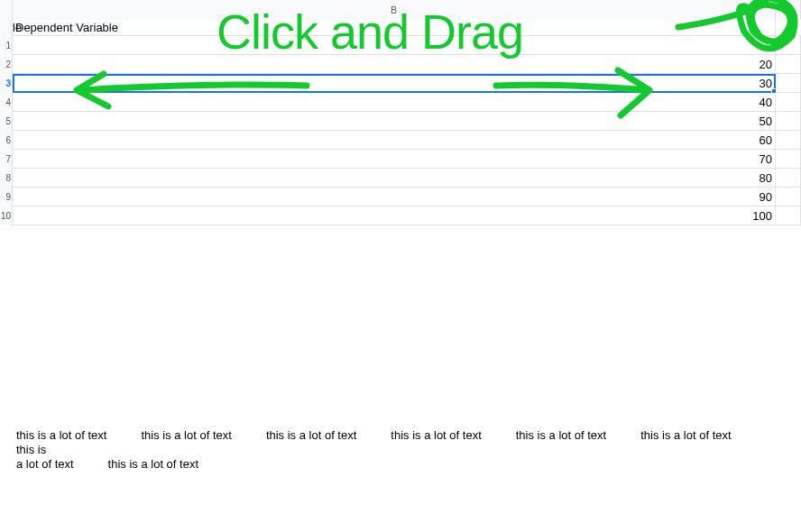 This screenshot has width=801, height=532. What do you see at coordinates (6, 141) in the screenshot?
I see `row-number-6: 6` at bounding box center [6, 141].